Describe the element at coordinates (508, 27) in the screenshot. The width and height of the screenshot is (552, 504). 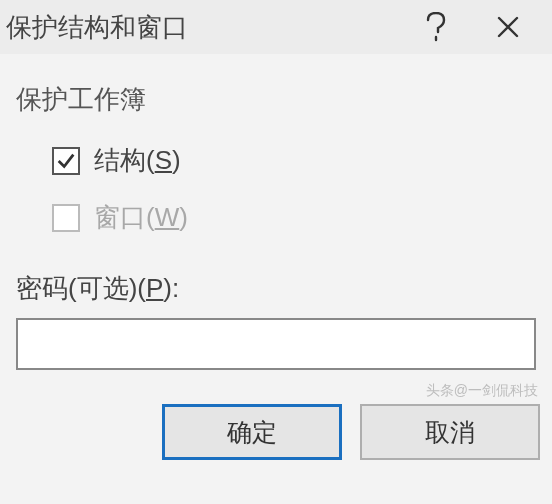
I see `close-button` at that location.